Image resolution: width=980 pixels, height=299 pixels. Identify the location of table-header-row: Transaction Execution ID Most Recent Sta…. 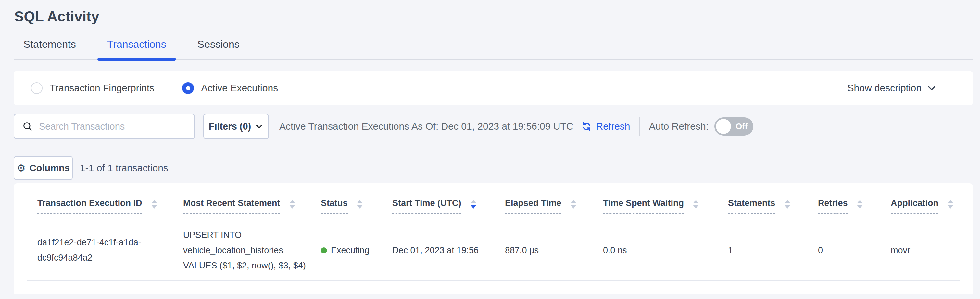
(493, 202).